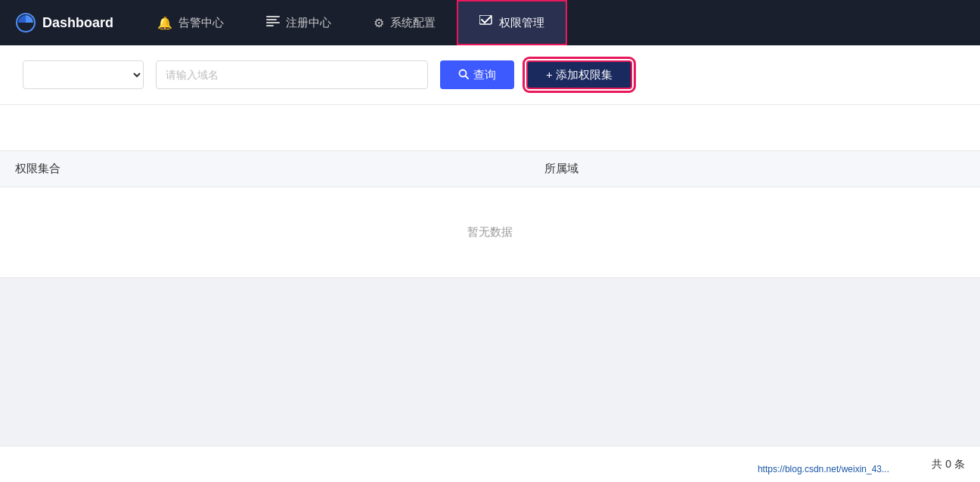  I want to click on gear-icon: ⚙, so click(379, 23).